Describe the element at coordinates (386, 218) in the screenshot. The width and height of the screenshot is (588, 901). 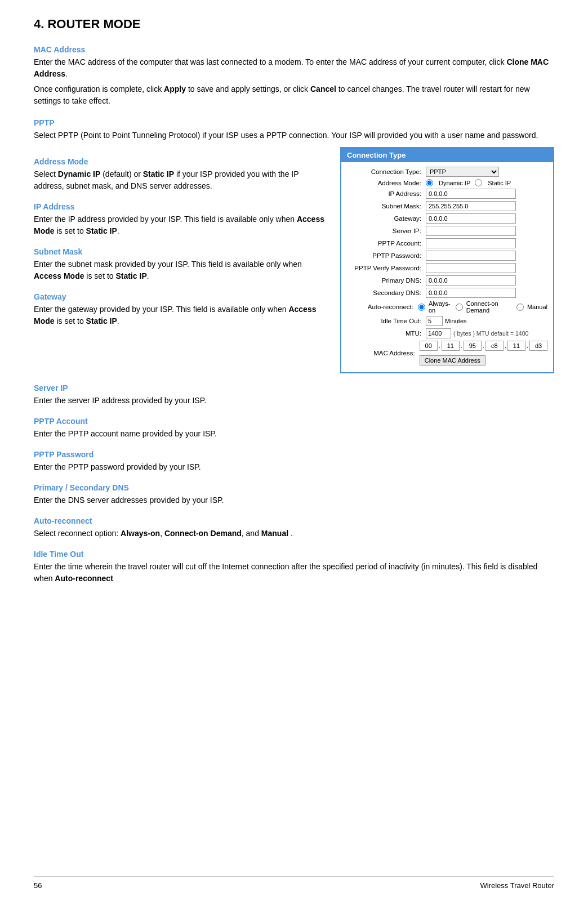
I see `gateway-form-label: Gateway:` at that location.